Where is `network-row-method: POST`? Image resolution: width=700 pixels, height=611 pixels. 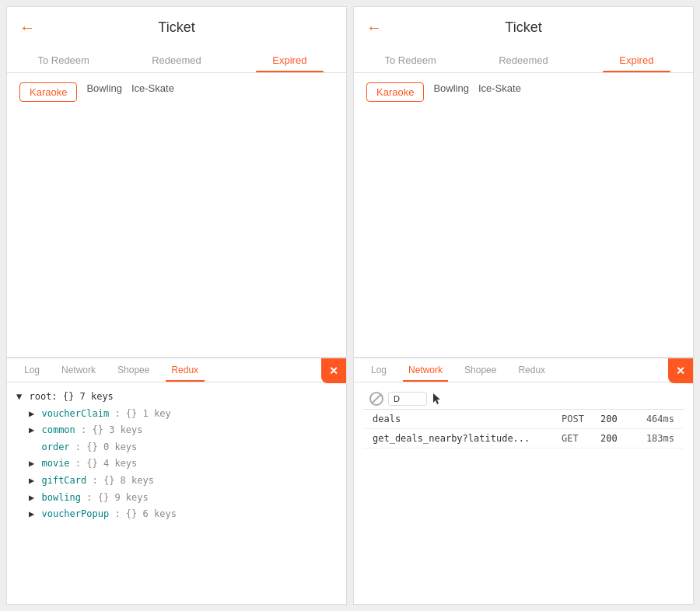
network-row-method: POST is located at coordinates (581, 419).